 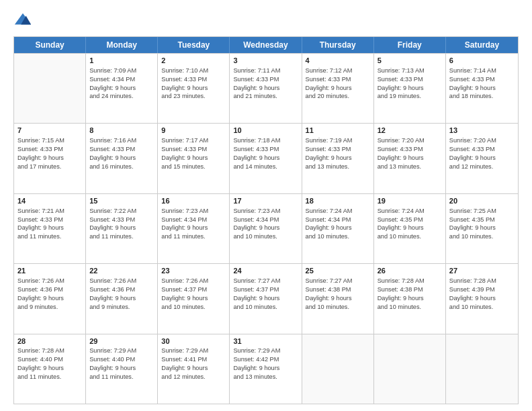 I want to click on cal-cell: 16Sunrise: 7:23 AMSunset: 4:34 PMDayligh…, so click(x=193, y=228).